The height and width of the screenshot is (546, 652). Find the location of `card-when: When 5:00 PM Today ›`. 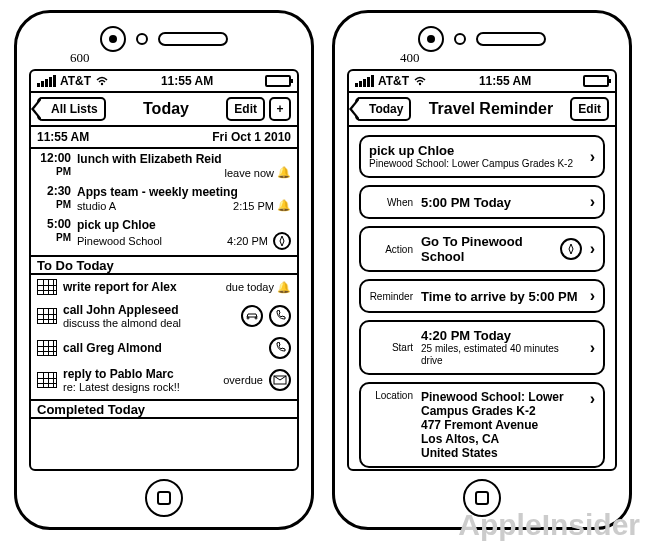

card-when: When 5:00 PM Today › is located at coordinates (482, 202).